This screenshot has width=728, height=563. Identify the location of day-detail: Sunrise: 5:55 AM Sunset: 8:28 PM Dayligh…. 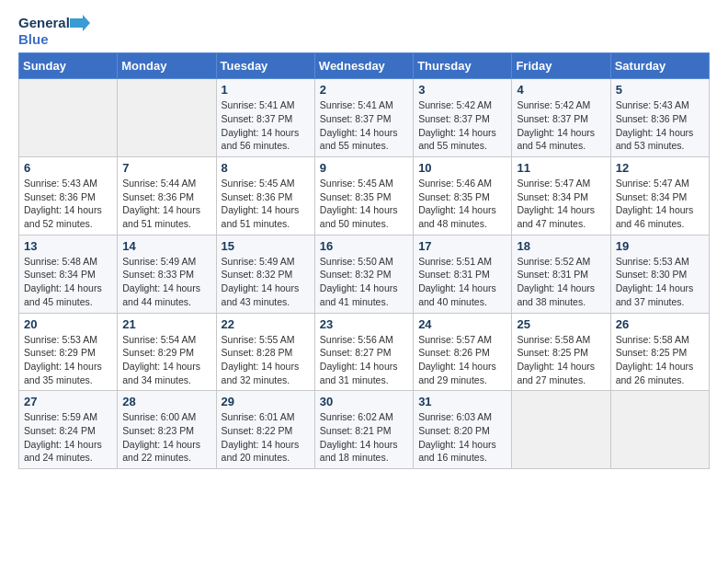
(266, 361).